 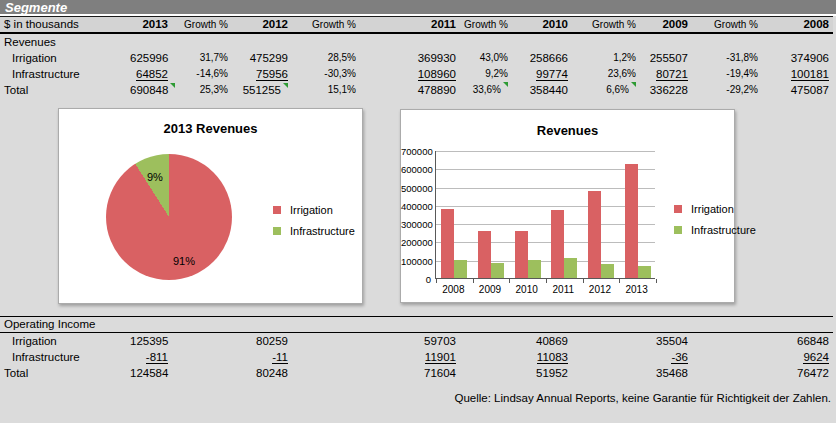 What do you see at coordinates (262, 58) in the screenshot?
I see `table-cell: 475299` at bounding box center [262, 58].